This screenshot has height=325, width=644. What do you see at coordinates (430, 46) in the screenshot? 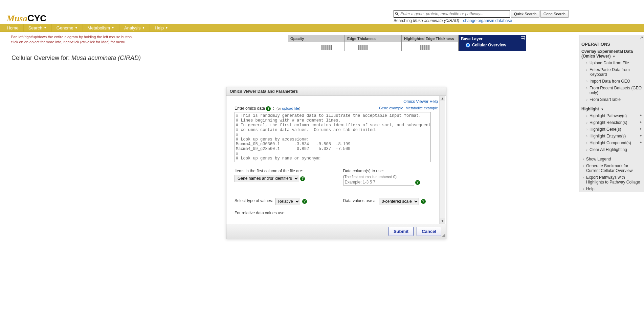
I see `hedge-slider` at bounding box center [430, 46].